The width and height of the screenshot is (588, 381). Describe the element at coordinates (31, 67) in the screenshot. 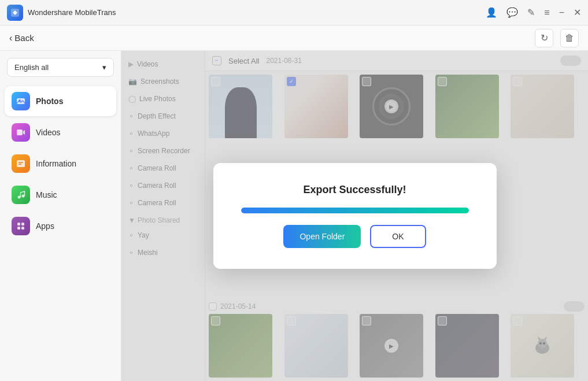

I see `dropdown-label: English all` at that location.